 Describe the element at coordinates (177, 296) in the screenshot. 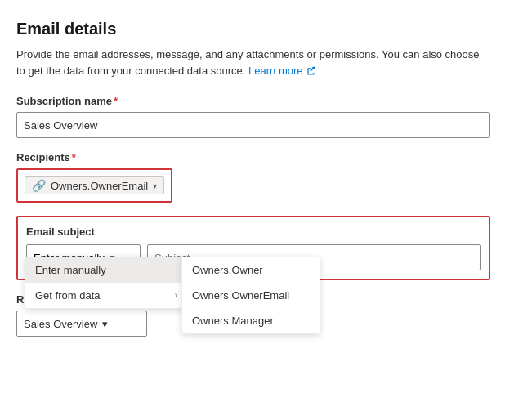

I see `submenu-arrow-icon: ›` at that location.